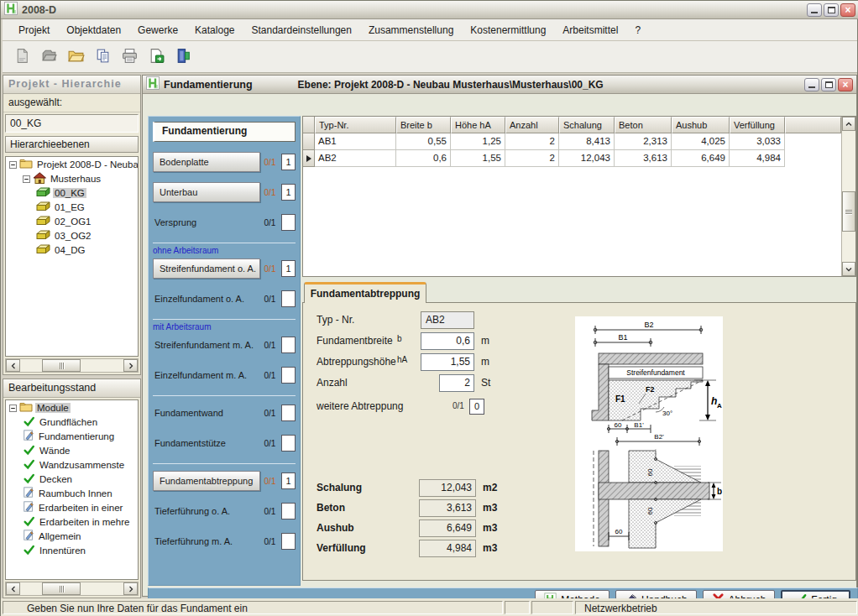 The height and width of the screenshot is (616, 858). I want to click on sidebar-label-tieferf-hrung-m-a: Tieferführung m. A., so click(207, 541).